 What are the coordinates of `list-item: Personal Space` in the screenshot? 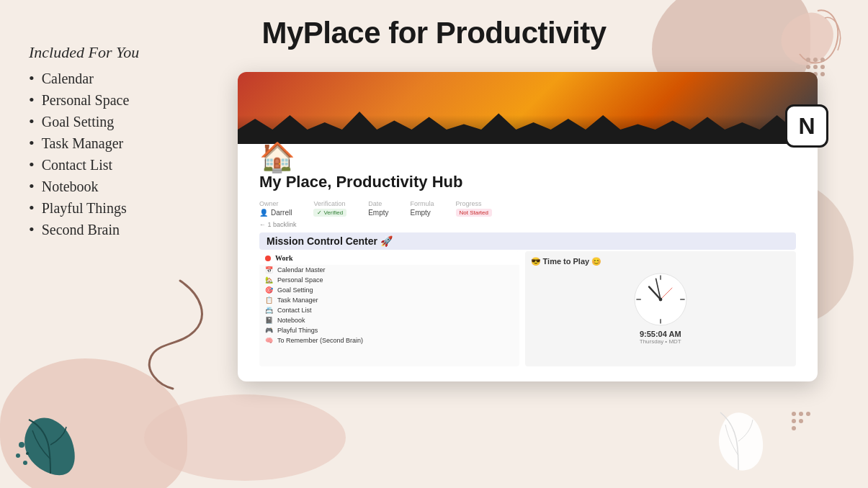 It's located at (137, 100).